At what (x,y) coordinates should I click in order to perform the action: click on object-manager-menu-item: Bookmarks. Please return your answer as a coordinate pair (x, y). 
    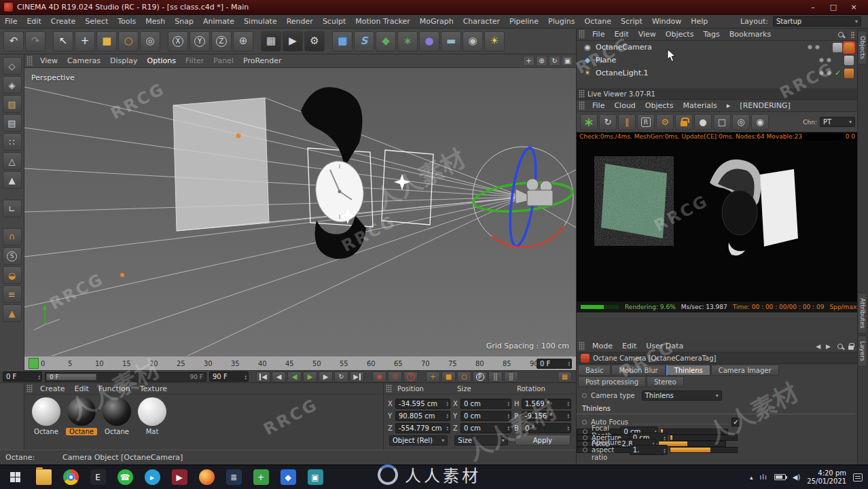
    Looking at the image, I should click on (750, 34).